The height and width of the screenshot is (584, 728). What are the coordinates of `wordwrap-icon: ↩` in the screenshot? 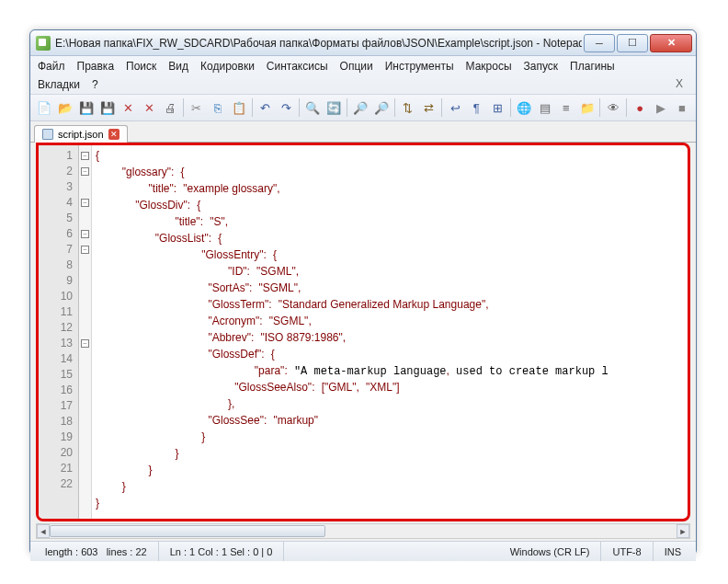 It's located at (455, 108).